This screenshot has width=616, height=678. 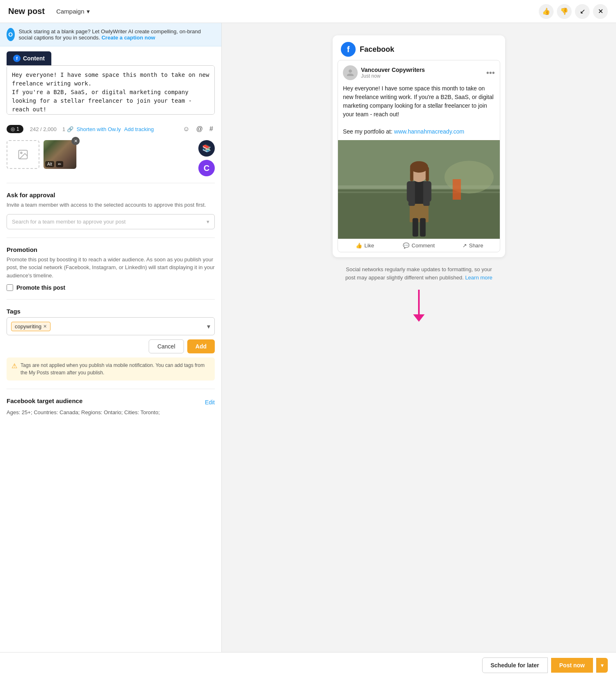 What do you see at coordinates (393, 76) in the screenshot?
I see `fb-user-time: Just now` at bounding box center [393, 76].